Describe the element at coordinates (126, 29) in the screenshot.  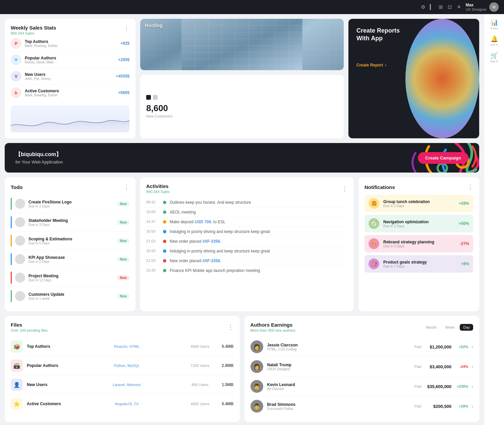
I see `weekly-sales-dots: ⋮` at that location.